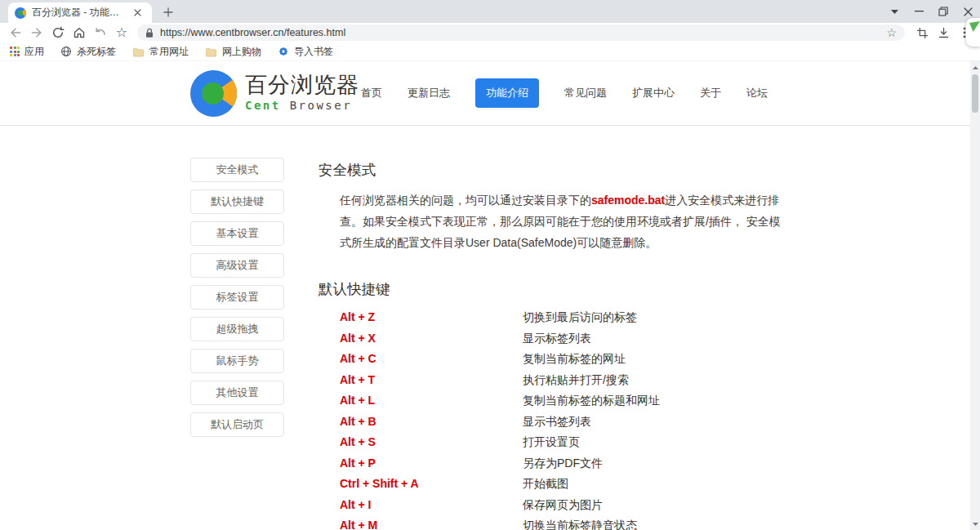 The height and width of the screenshot is (530, 980). Describe the element at coordinates (160, 52) in the screenshot. I see `bookmark-common-sites: 常用网址` at that location.